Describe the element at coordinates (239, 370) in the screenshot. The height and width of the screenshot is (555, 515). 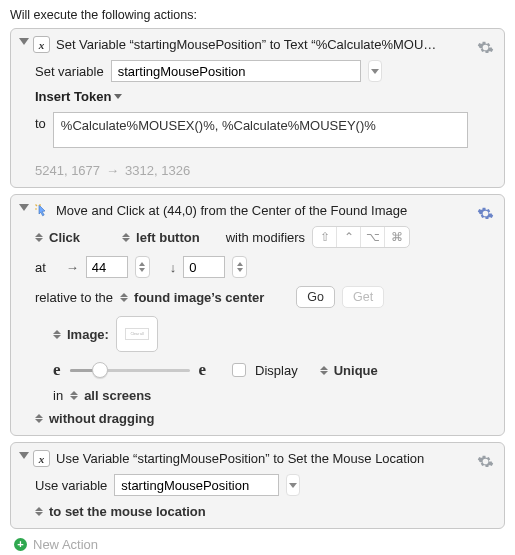
I see `display-checkbox` at that location.